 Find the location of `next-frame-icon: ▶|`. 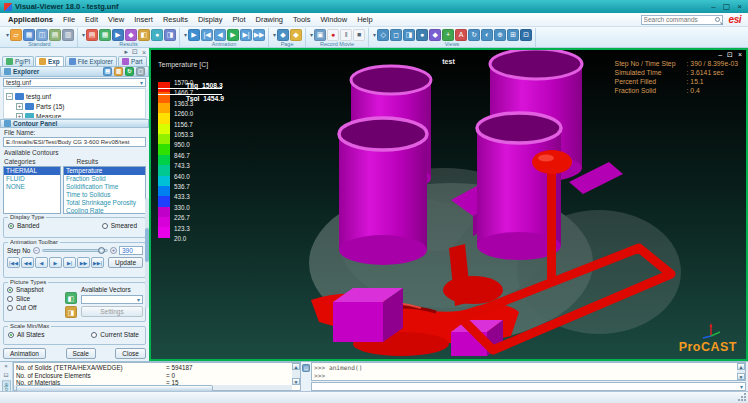

next-frame-icon: ▶| is located at coordinates (246, 35).